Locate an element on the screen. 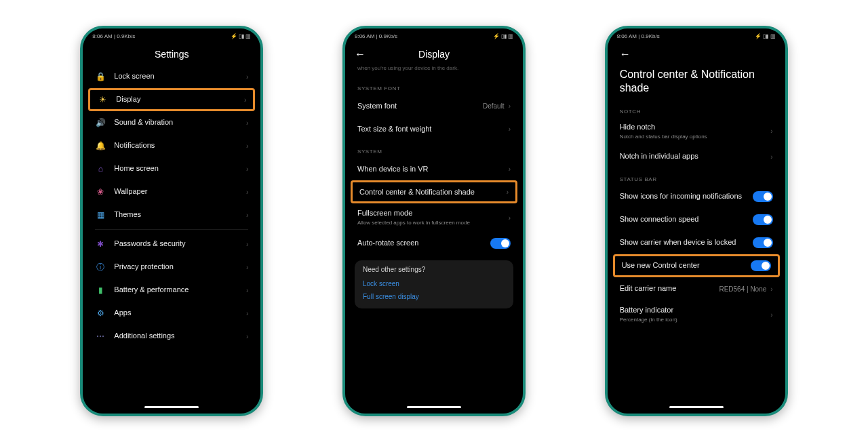  settings-item-home-screen: ⌂Home screen› is located at coordinates (172, 169).